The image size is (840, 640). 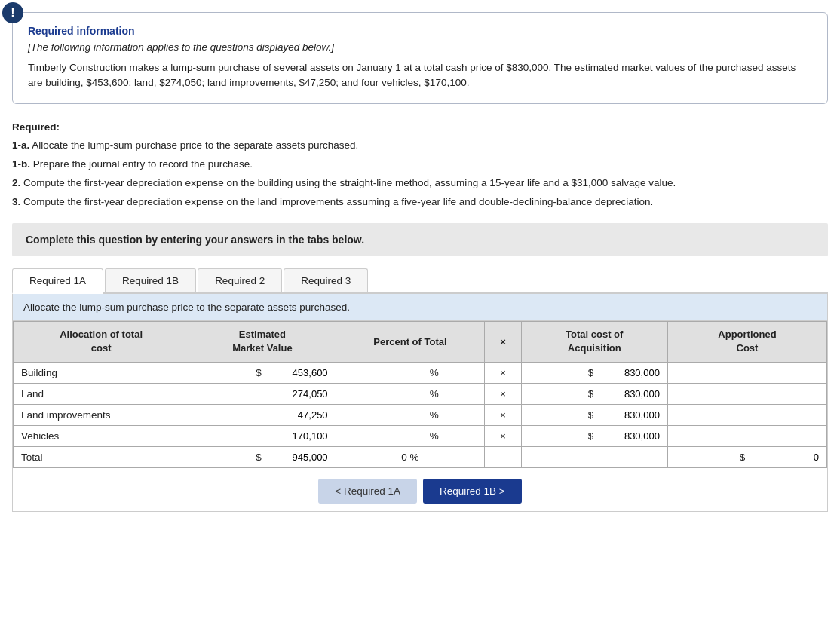 I want to click on required-item-3: 3. Compute the first-year depreciation e…, so click(x=420, y=202).